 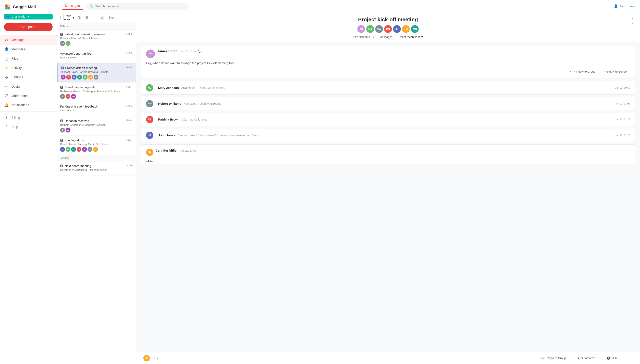 I want to click on thread-header: ∧ ∨ Project kick-off meeting JS MJ RW PB…, so click(x=388, y=27).